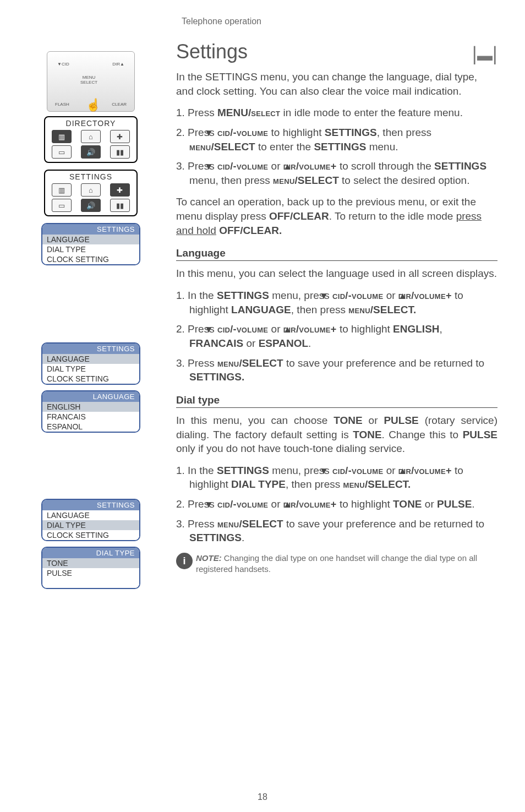 This screenshot has width=525, height=812. Describe the element at coordinates (337, 531) in the screenshot. I see `dial-step-3: 3. Press menu/SELECT to save your prefer…` at that location.